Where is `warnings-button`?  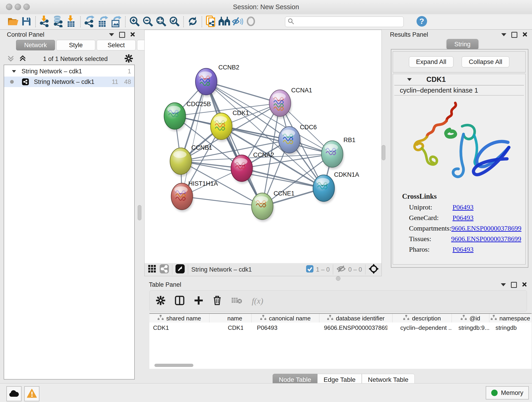 warnings-button is located at coordinates (32, 394).